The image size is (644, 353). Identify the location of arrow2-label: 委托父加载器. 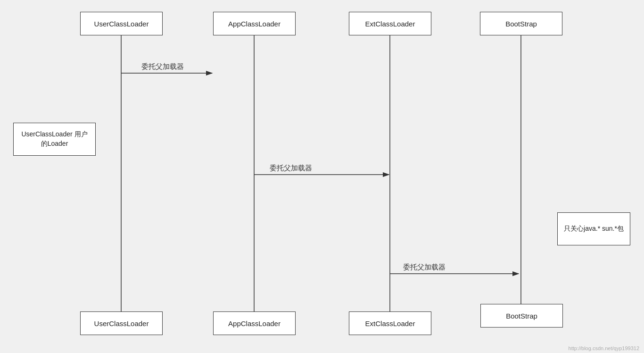
(291, 168).